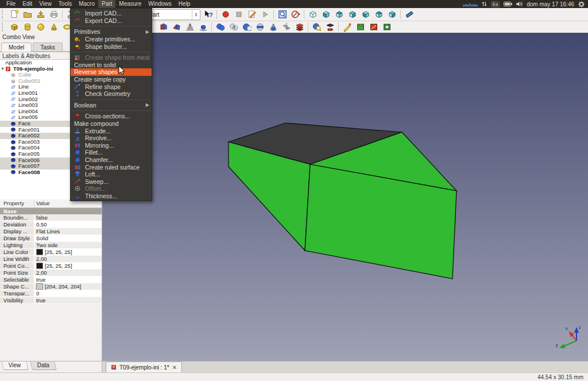 The width and height of the screenshot is (588, 381). What do you see at coordinates (111, 79) in the screenshot?
I see `menu-item-create-simple-copy: Create simple copy` at bounding box center [111, 79].